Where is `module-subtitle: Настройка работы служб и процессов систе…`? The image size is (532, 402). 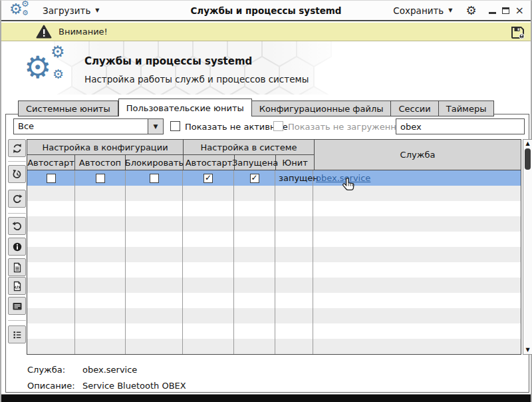 module-subtitle: Настройка работы служб и процессов систе… is located at coordinates (197, 79).